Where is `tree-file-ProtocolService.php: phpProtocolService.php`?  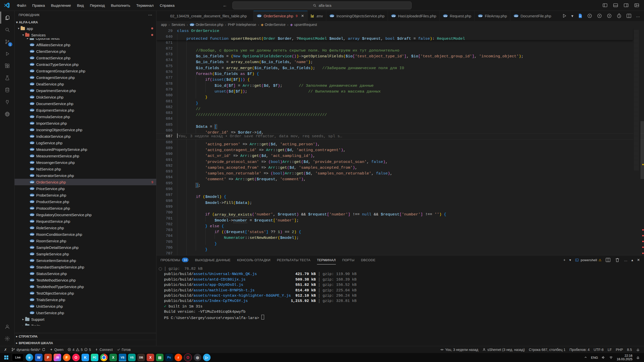 tree-file-ProtocolService.php: phpProtocolService.php is located at coordinates (86, 208).